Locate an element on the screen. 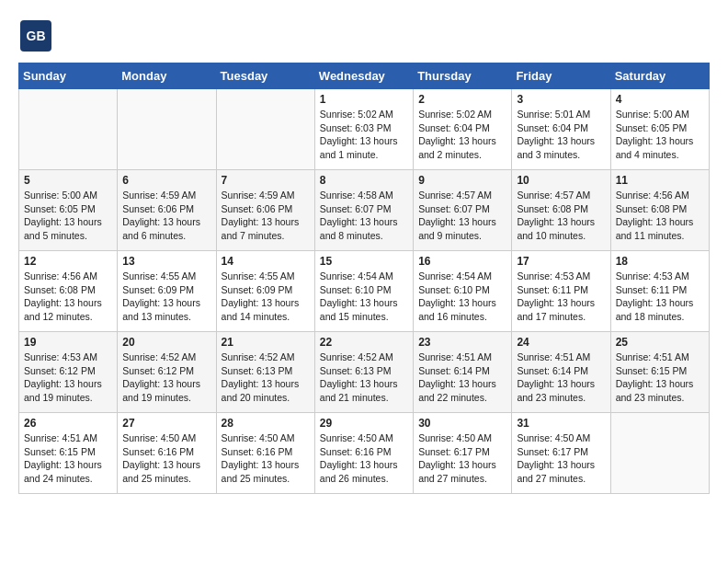 Image resolution: width=728 pixels, height=563 pixels. day-content: Sunrise: 5:01 AM Sunset: 6:04 PM Dayligh… is located at coordinates (561, 134).